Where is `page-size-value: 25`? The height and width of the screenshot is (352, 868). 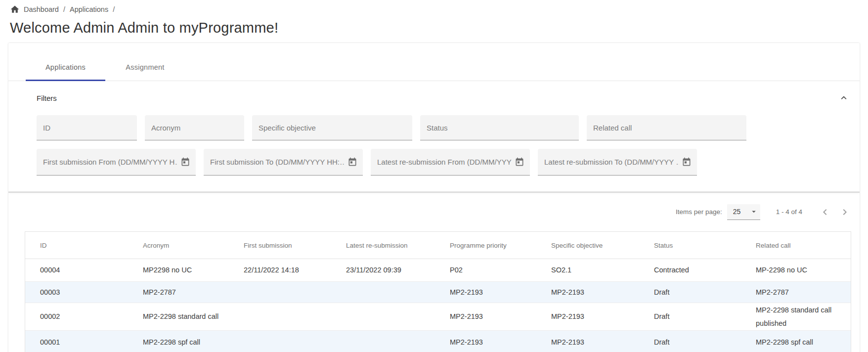 page-size-value: 25 is located at coordinates (741, 212).